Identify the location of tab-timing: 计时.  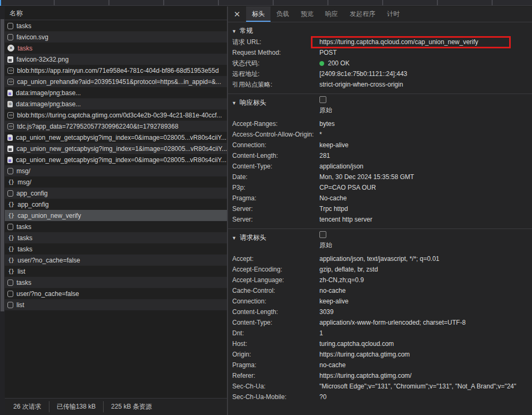
(393, 14).